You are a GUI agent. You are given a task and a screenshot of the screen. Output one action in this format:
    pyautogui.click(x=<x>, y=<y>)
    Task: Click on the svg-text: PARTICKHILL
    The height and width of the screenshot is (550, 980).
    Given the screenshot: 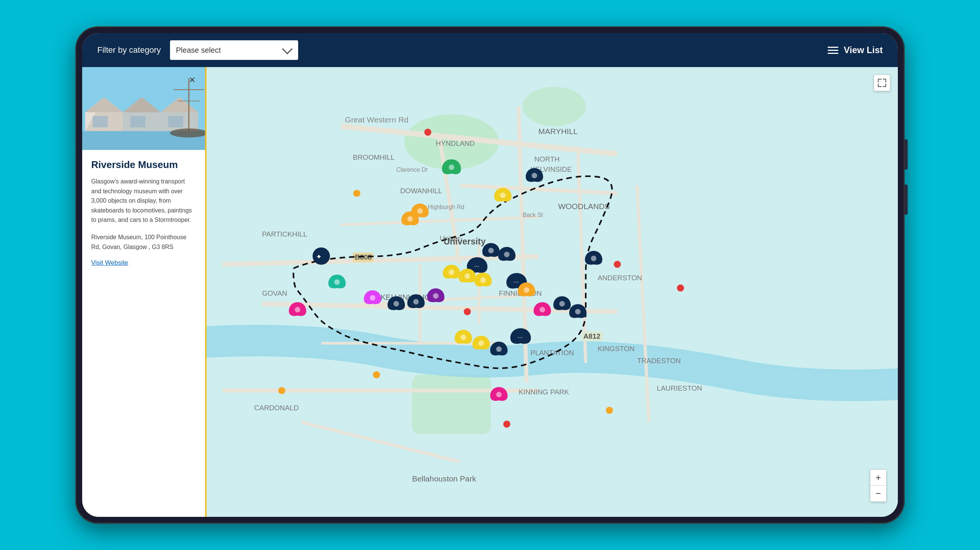 What is the action you would take?
    pyautogui.click(x=285, y=234)
    